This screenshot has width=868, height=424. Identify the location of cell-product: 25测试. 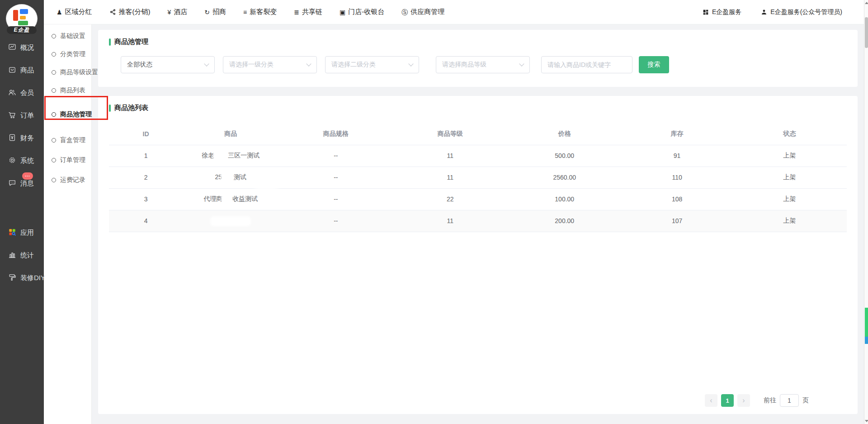
(231, 177).